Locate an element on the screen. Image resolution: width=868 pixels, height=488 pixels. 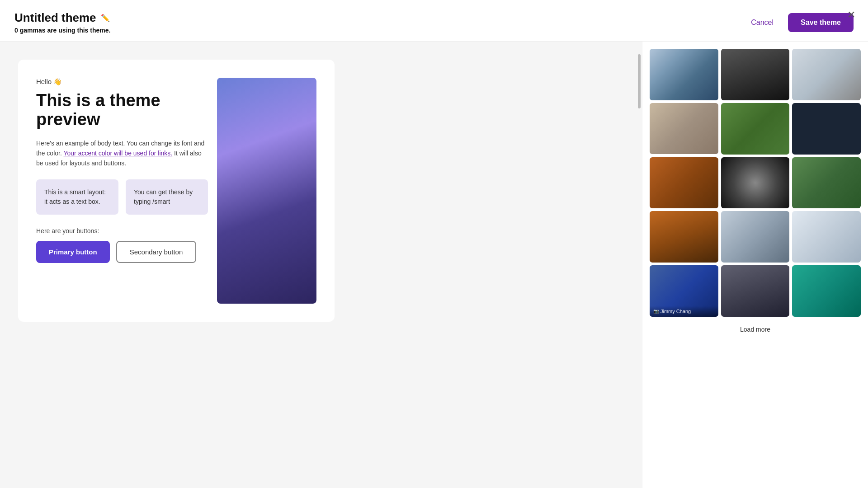
preview-link: Your accent color will be used for links… is located at coordinates (118, 153).